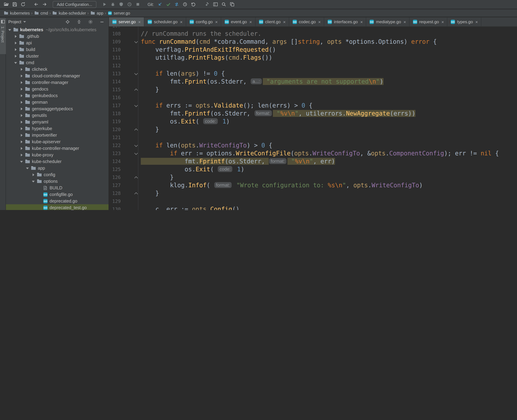  I want to click on coverage-button, so click(121, 4).